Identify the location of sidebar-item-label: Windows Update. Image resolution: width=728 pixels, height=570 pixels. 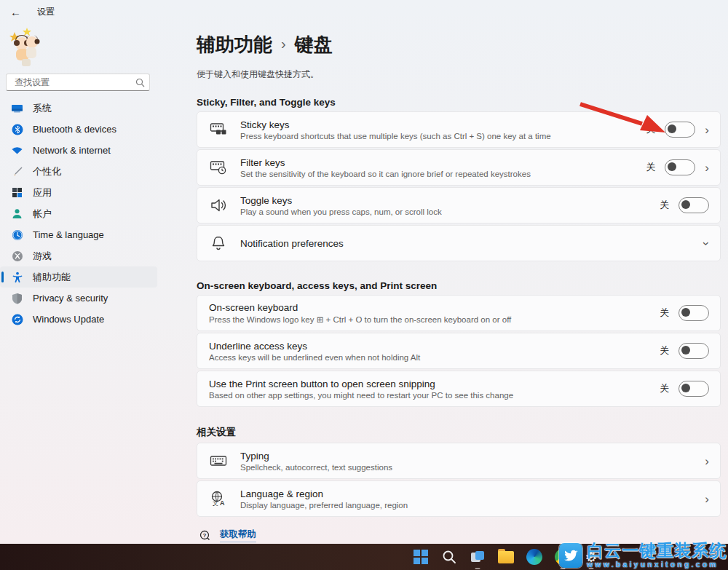
(68, 319).